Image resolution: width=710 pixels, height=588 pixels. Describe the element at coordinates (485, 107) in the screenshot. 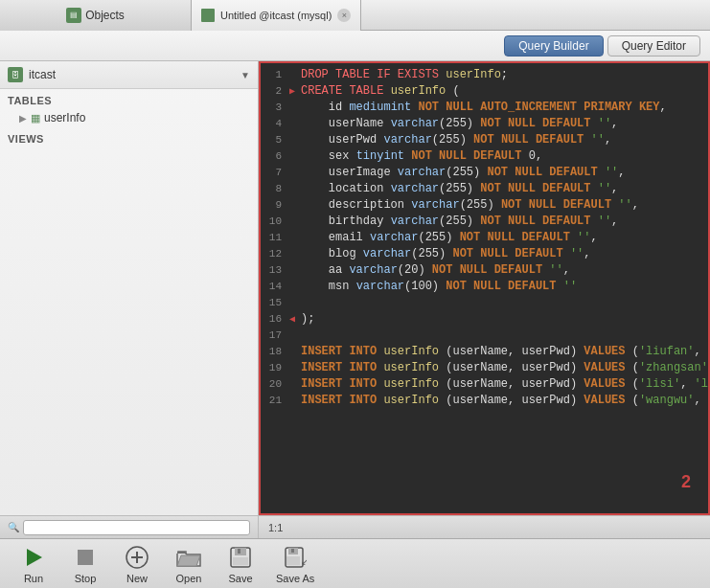

I see `code-line-3: 3 id mediumint NOT NULL AUTO_INCREMENT P…` at that location.